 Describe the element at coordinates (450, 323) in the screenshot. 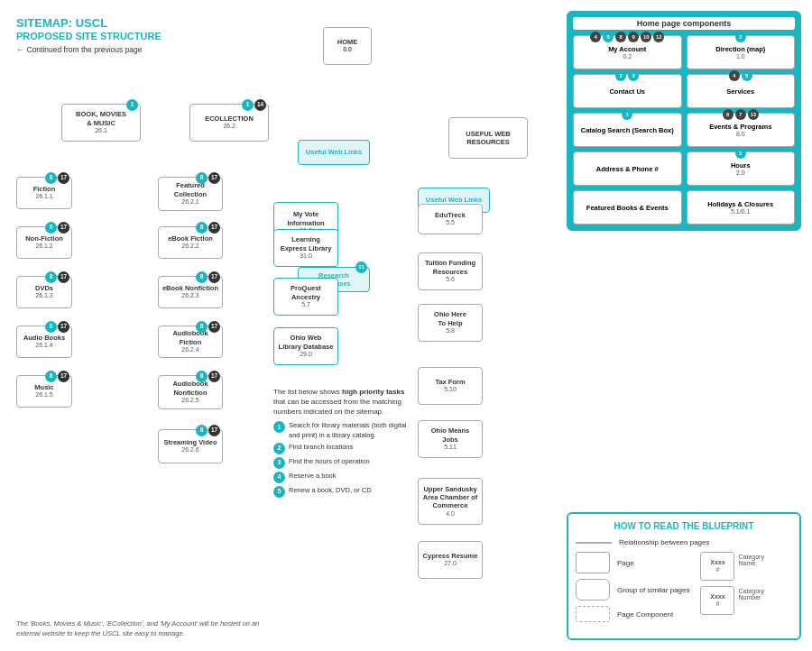

I see `ohiohere-node: Ohio HereTo Help 5.8` at that location.